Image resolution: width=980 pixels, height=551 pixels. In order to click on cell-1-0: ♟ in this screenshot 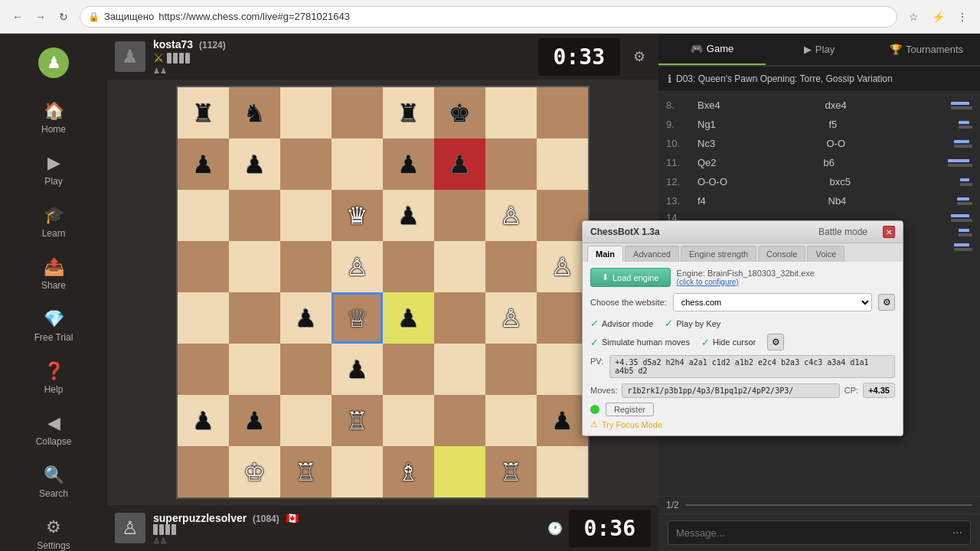, I will do `click(204, 164)`.